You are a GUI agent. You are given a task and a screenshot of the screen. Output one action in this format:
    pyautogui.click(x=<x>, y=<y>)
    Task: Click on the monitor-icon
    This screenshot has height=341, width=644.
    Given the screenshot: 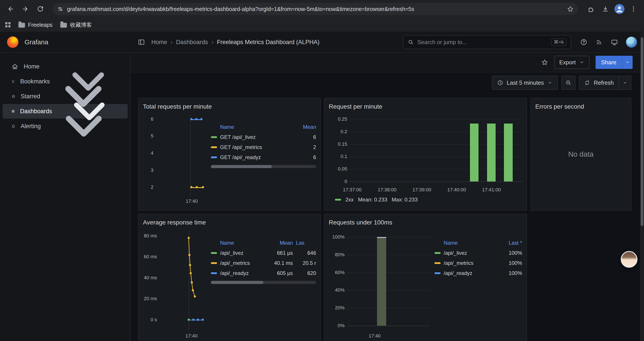 What is the action you would take?
    pyautogui.click(x=614, y=42)
    